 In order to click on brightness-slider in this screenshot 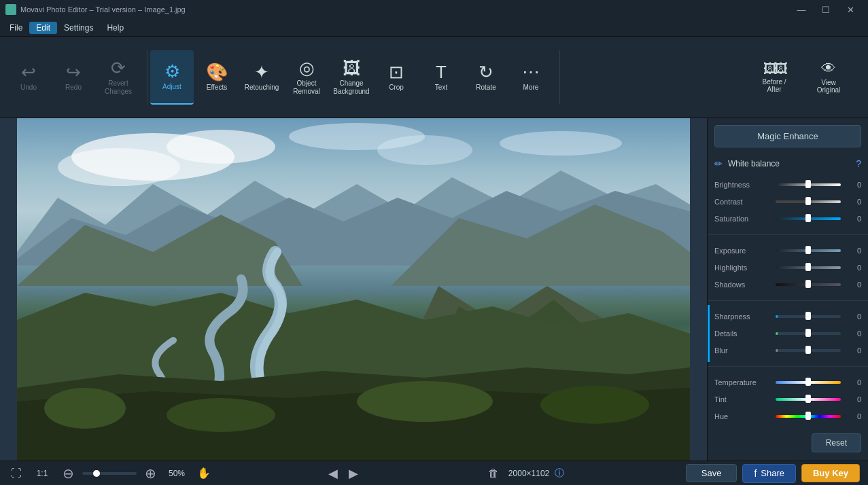, I will do `click(808, 185)`.